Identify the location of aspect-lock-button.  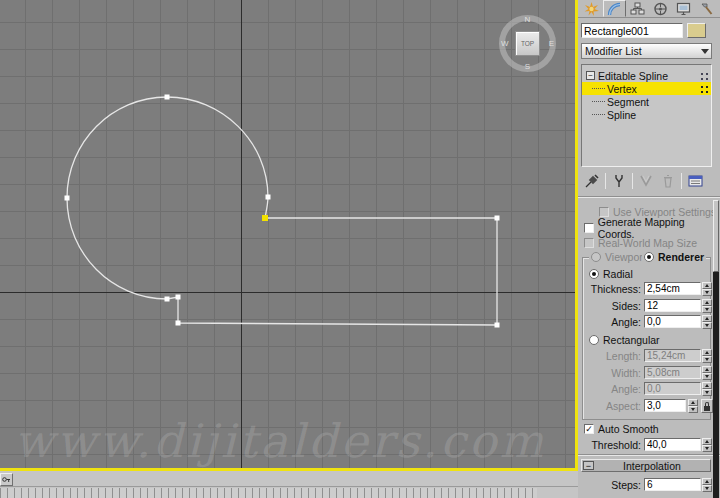
(707, 406).